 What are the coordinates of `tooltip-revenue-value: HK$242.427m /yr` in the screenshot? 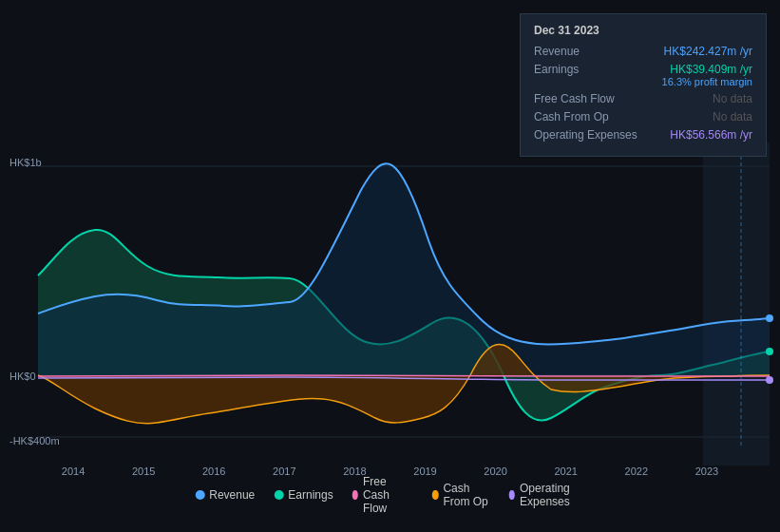 It's located at (709, 51).